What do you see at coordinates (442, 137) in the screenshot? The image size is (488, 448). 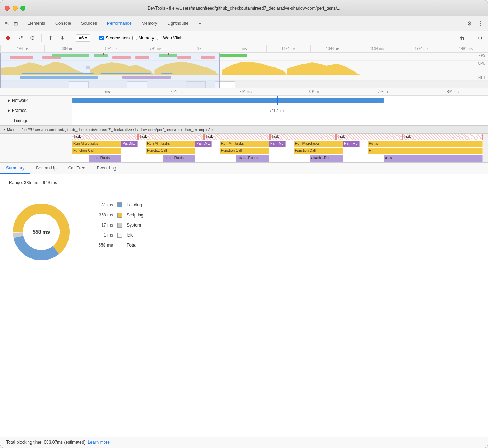 I see `task-cell-6: Task` at bounding box center [442, 137].